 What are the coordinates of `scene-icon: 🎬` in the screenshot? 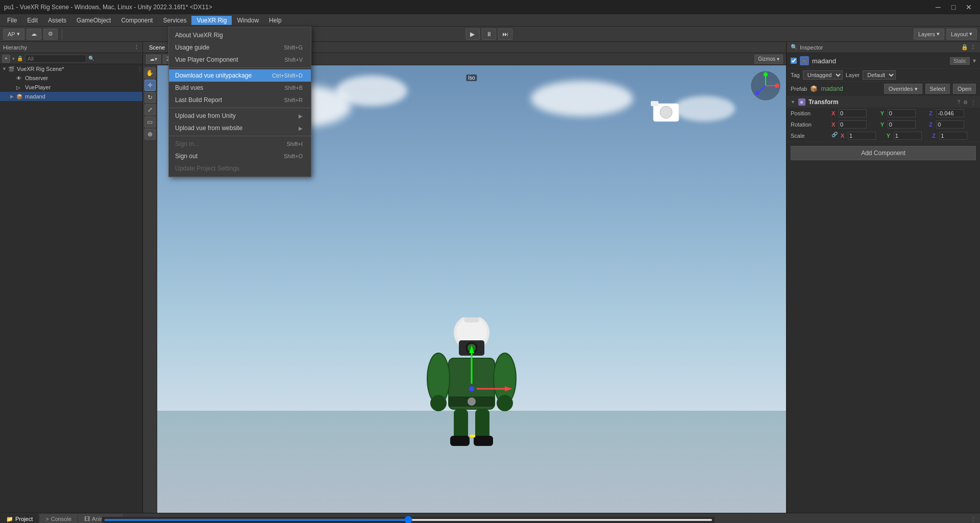 It's located at (12, 69).